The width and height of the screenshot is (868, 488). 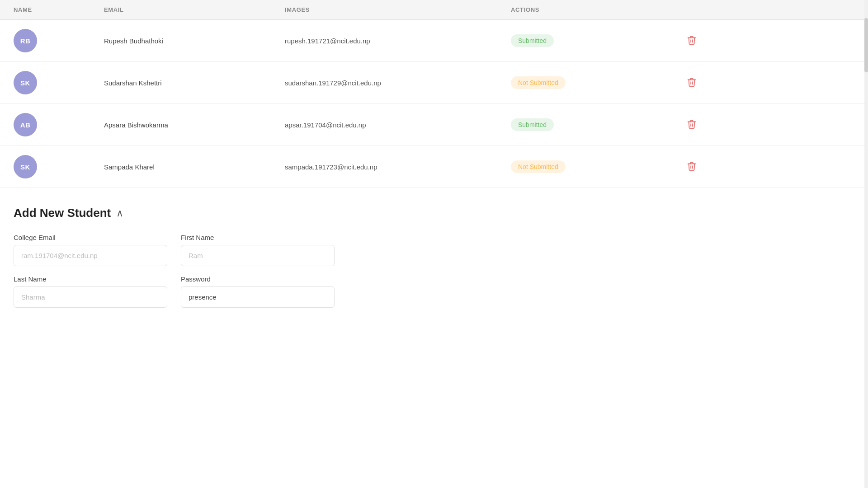 What do you see at coordinates (434, 125) in the screenshot?
I see `table-row: AB Apsara Bishwokarma apsar.191704@ncit.…` at bounding box center [434, 125].